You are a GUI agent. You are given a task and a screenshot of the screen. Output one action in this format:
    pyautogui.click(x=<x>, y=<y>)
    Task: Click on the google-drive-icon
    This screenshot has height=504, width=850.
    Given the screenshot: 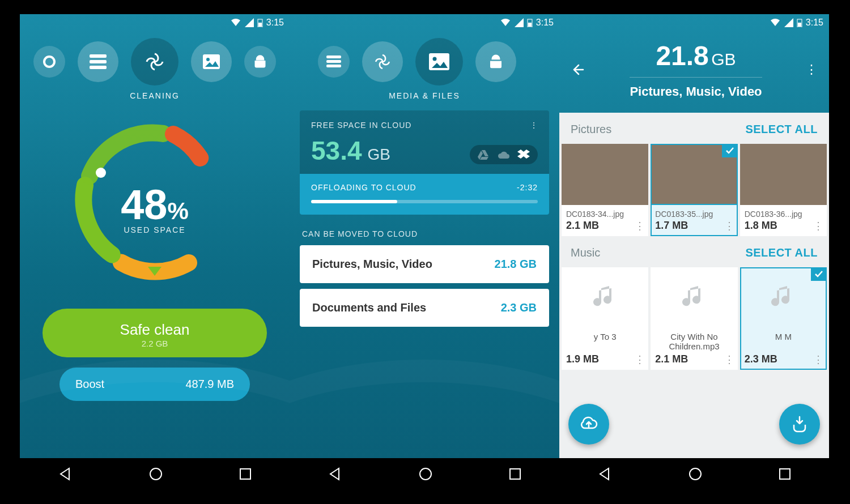 What is the action you would take?
    pyautogui.click(x=483, y=155)
    